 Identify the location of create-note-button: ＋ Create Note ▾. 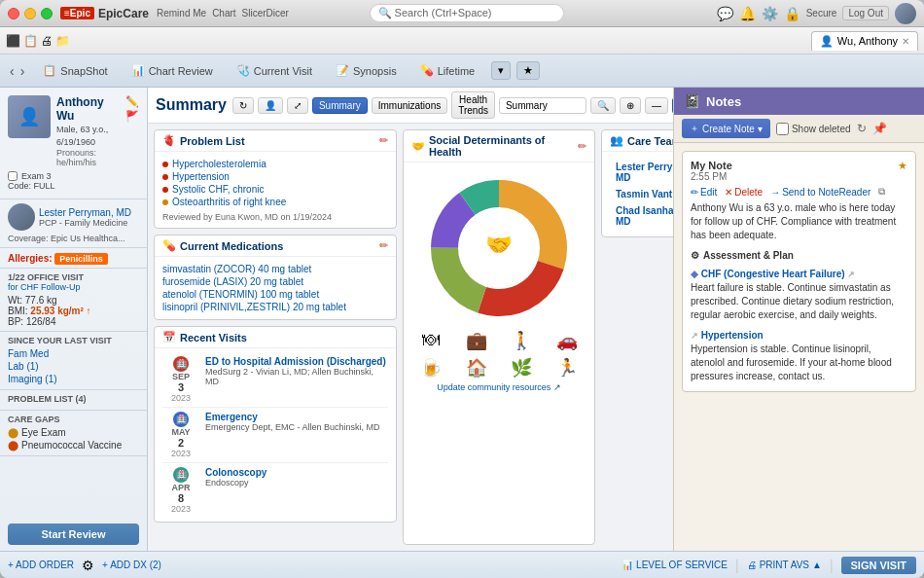
(726, 128).